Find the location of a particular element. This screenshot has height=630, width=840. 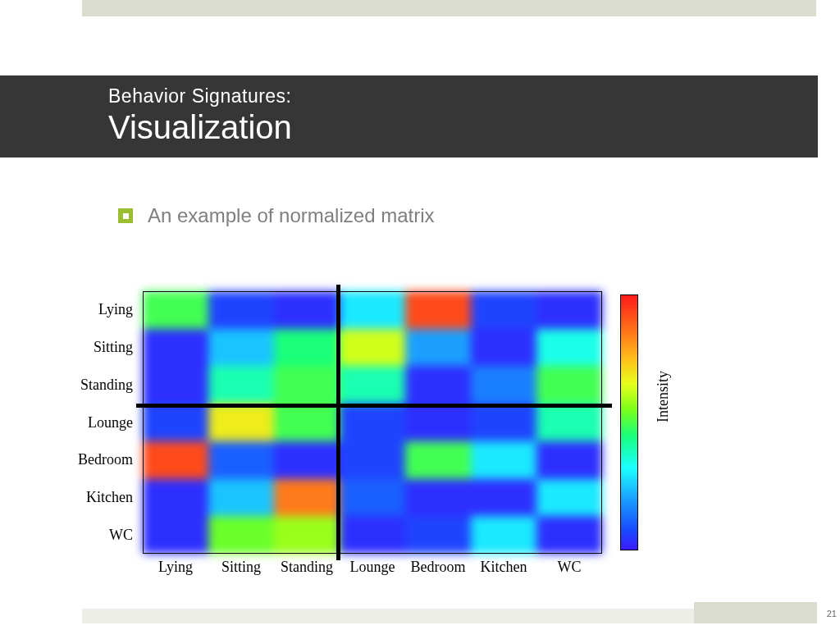

bullet-icon is located at coordinates (126, 216).